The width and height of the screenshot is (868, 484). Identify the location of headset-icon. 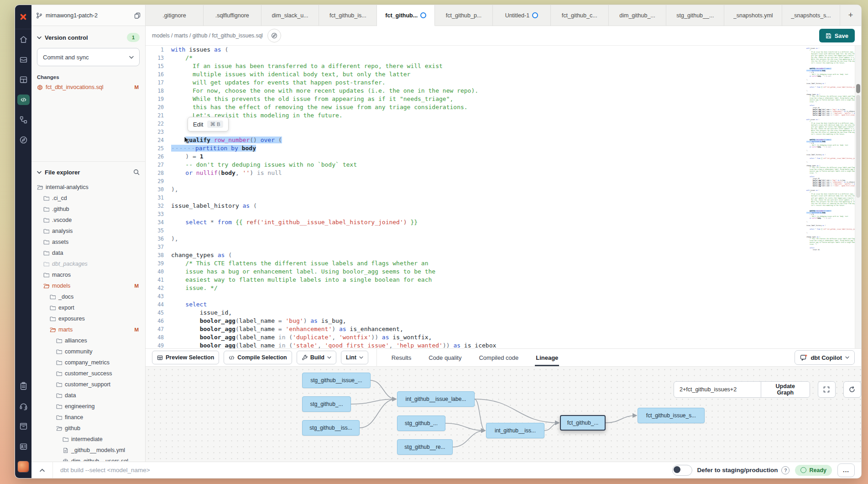
(23, 406).